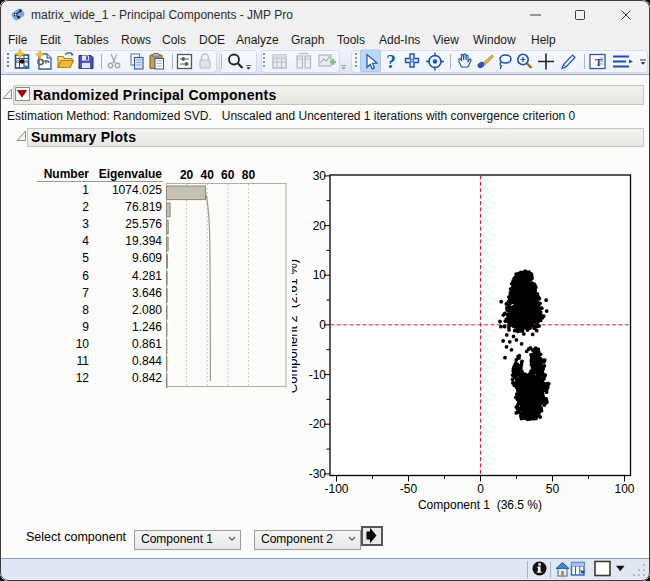 The height and width of the screenshot is (581, 650). What do you see at coordinates (320, 275) in the screenshot?
I see `svg-text: 10` at bounding box center [320, 275].